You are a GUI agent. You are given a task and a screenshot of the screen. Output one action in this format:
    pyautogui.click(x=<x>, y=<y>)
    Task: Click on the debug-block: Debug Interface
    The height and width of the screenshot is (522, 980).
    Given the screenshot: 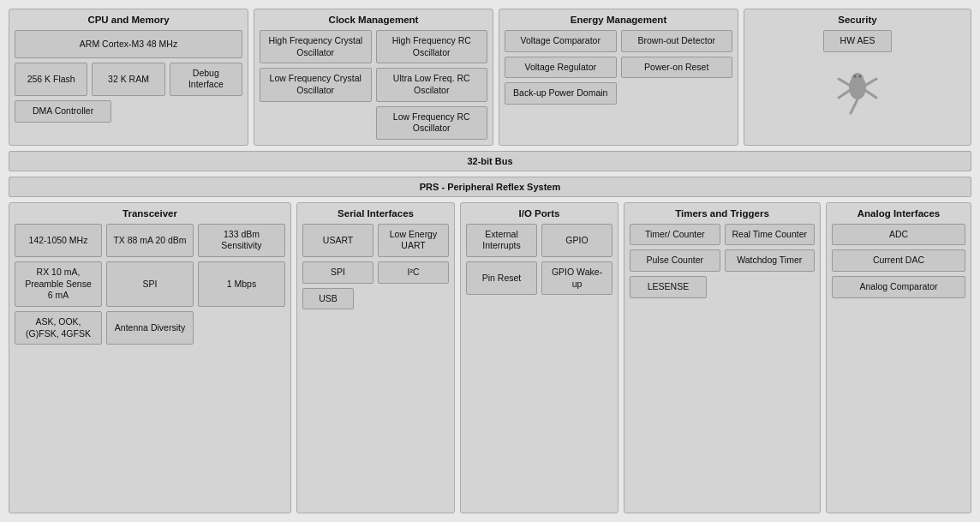 What is the action you would take?
    pyautogui.click(x=206, y=79)
    